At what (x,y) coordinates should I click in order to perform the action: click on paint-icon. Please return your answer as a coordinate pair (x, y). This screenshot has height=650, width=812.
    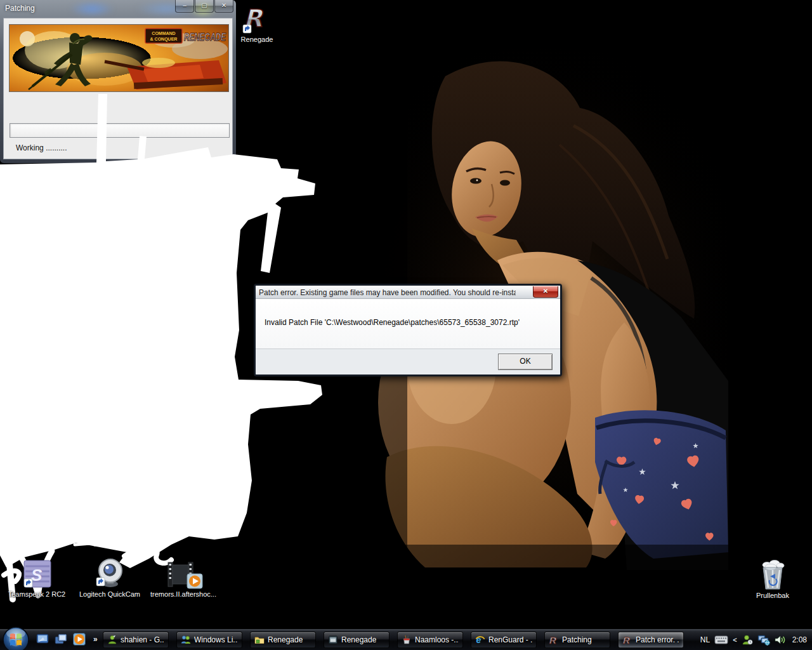
    Looking at the image, I should click on (407, 640).